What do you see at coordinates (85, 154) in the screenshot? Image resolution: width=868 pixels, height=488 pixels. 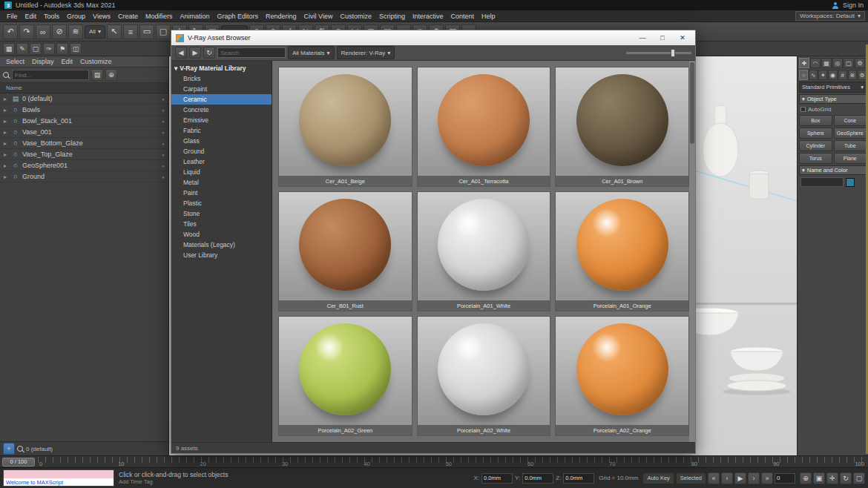 I see `explorer-row-vase-top: ▸ ○ Vase_Top_Glaze ●` at bounding box center [85, 154].